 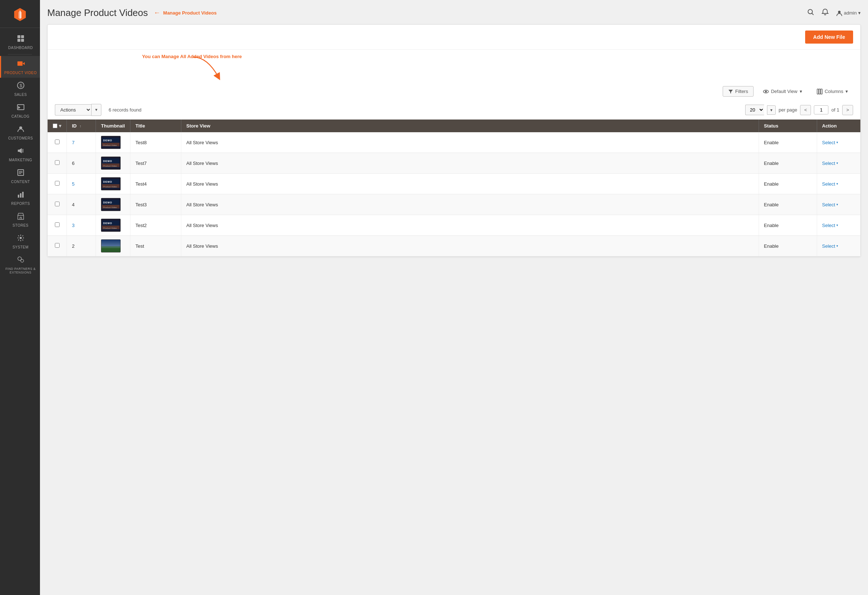 What do you see at coordinates (20, 220) in the screenshot?
I see `sidebar-item-stores: STORES` at bounding box center [20, 220].